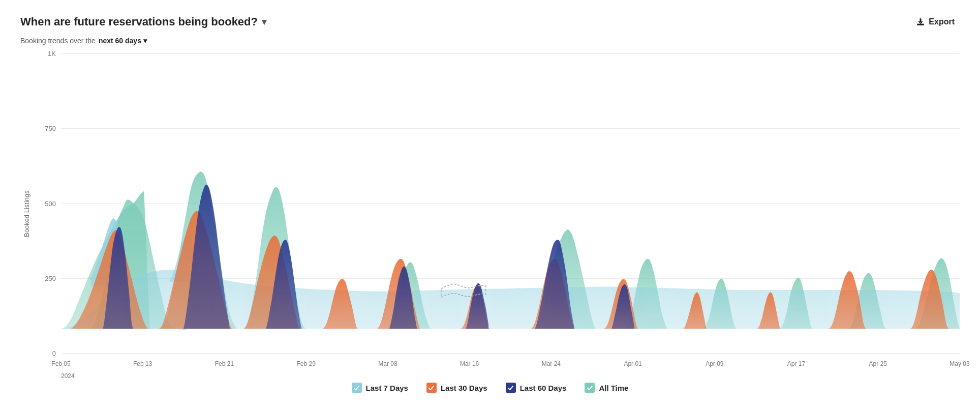  I want to click on subtitle-row: Booking trends over the next 60 days ▾, so click(490, 41).